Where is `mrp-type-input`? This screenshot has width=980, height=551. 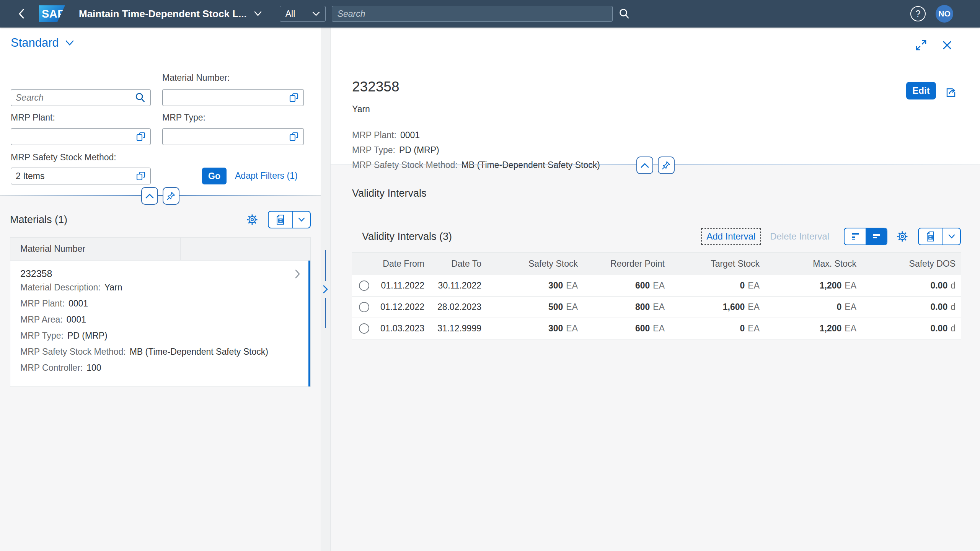 mrp-type-input is located at coordinates (228, 137).